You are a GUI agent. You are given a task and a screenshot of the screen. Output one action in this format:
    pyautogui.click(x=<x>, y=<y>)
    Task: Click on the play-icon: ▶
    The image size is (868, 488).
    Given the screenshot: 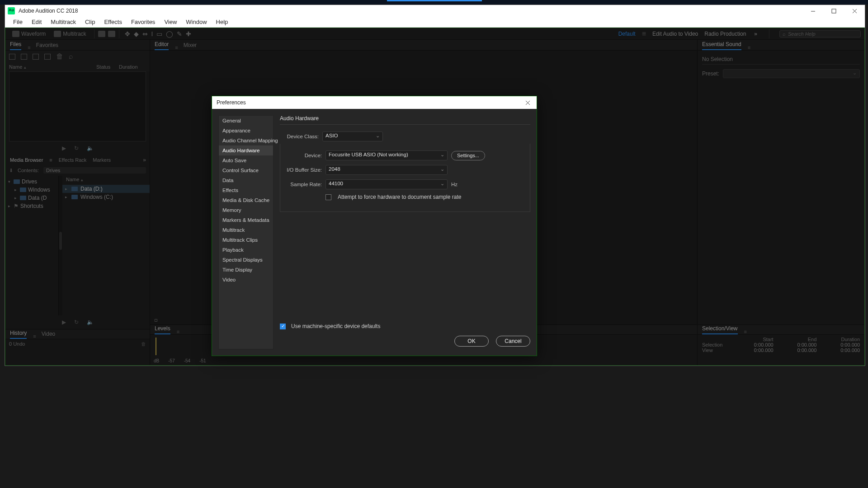 What is the action you would take?
    pyautogui.click(x=64, y=322)
    